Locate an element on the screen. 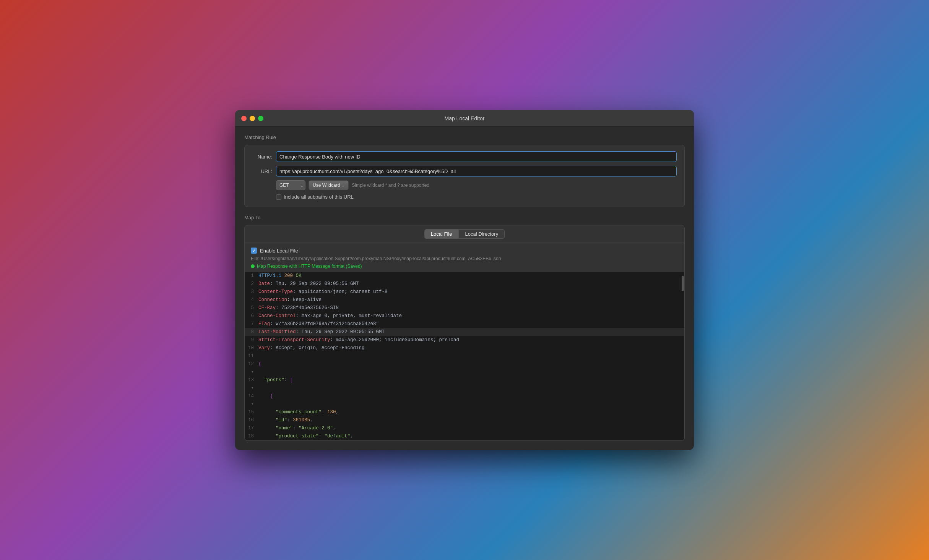 The image size is (929, 560). line-num-6: 6 is located at coordinates (252, 316).